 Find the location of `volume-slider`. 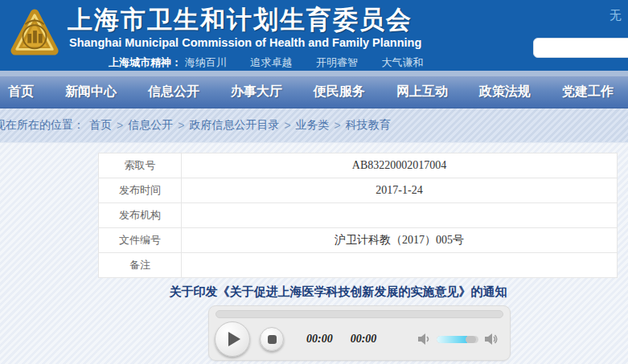

volume-slider is located at coordinates (458, 339).